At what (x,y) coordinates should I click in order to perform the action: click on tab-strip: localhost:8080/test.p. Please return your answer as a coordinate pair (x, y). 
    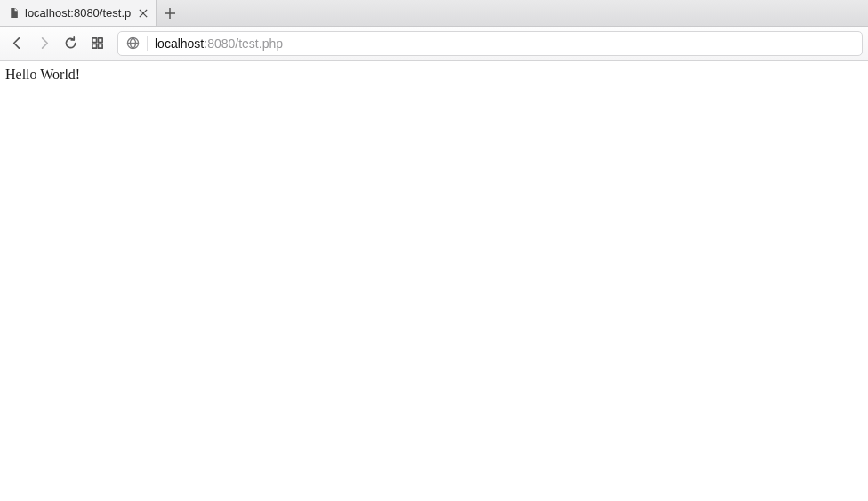
    Looking at the image, I should click on (434, 13).